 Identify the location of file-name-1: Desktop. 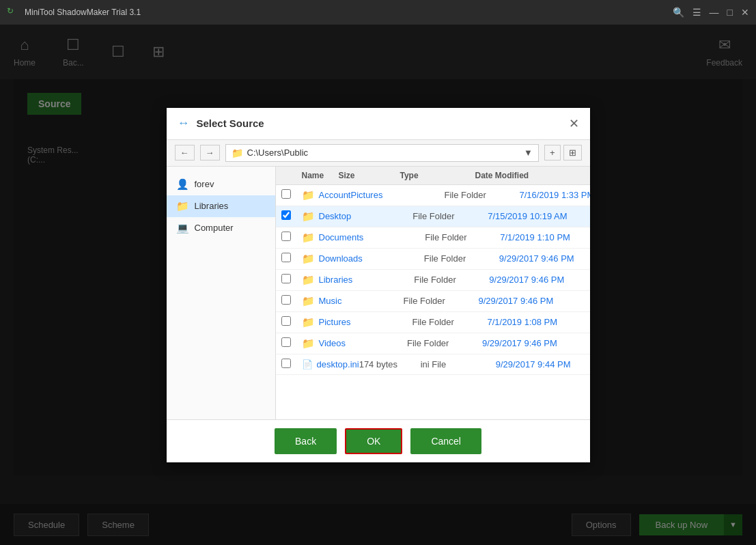
(335, 216).